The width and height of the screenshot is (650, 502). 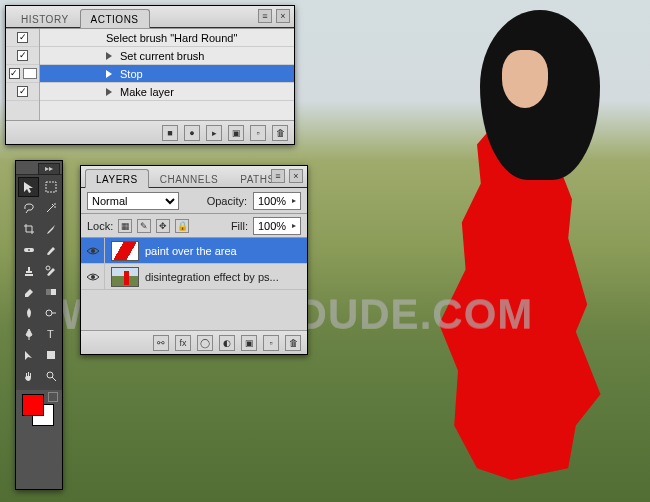 What do you see at coordinates (150, 17) in the screenshot?
I see `actions-tabbar: HISTORY ACTIONS ≡ ×` at bounding box center [150, 17].